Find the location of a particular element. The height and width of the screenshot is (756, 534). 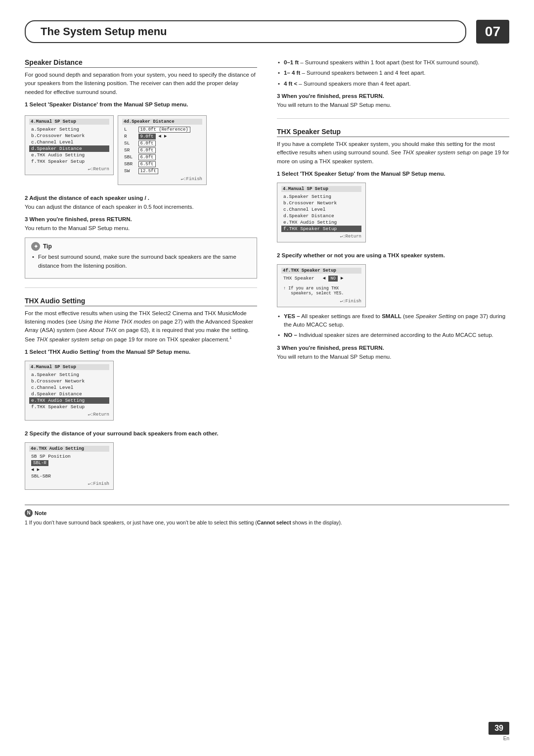

screen2-row-f: f.THX Speaker Setup is located at coordinates (69, 407).